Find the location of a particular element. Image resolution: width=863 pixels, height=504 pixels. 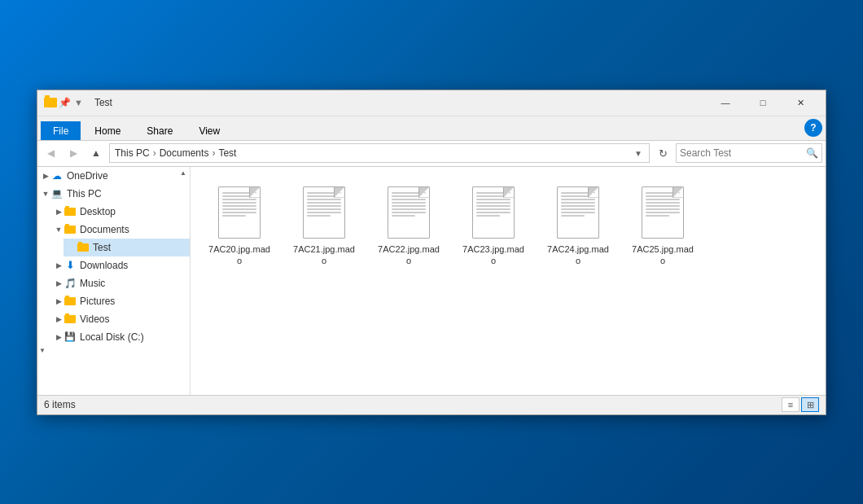

sidebar-item-music: ▶ 🎵 Music is located at coordinates (120, 283).